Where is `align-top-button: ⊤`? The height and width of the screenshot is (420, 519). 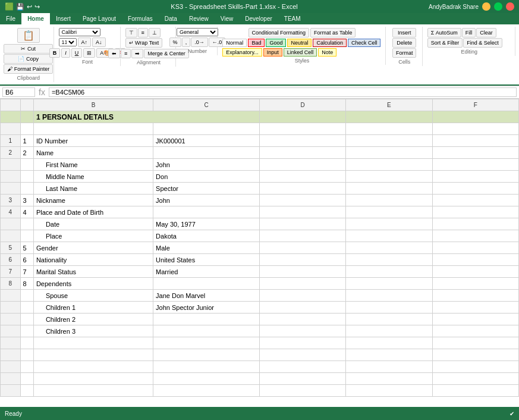 align-top-button: ⊤ is located at coordinates (131, 33).